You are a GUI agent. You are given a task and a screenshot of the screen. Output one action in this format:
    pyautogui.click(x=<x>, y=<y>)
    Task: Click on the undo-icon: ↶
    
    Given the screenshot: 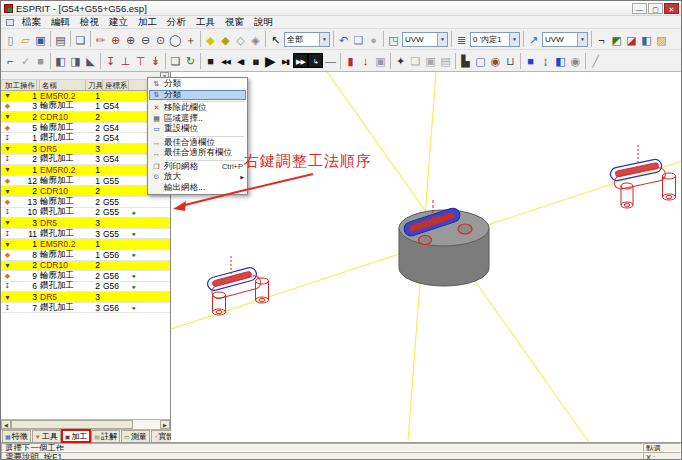 What is the action you would take?
    pyautogui.click(x=344, y=40)
    